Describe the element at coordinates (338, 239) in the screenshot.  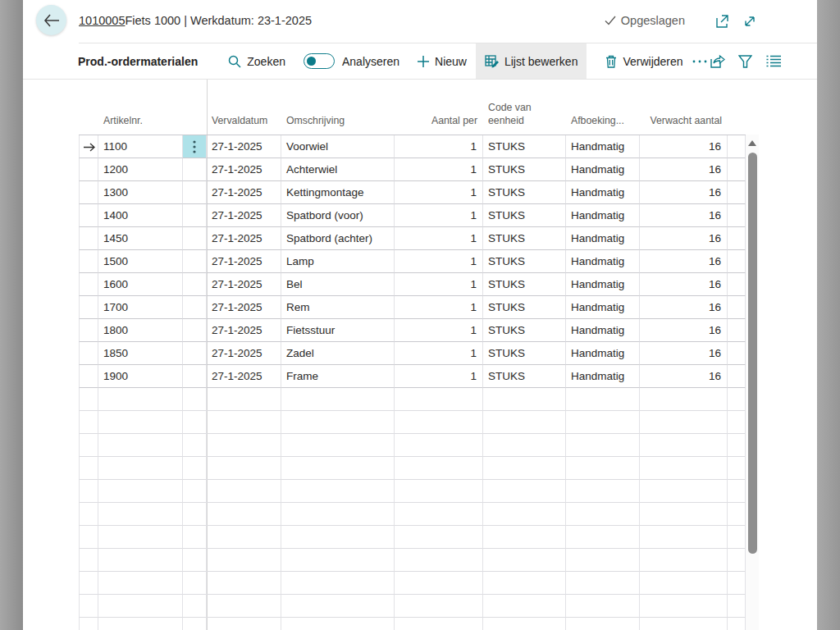
I see `cell-omschrijving: Spatbord (achter)` at that location.